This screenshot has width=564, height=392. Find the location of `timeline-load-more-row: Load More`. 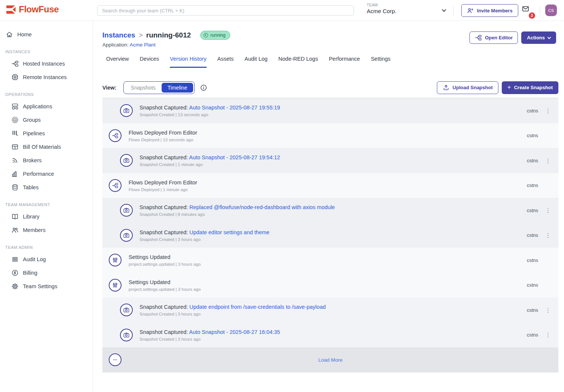

timeline-load-more-row: Load More is located at coordinates (330, 360).